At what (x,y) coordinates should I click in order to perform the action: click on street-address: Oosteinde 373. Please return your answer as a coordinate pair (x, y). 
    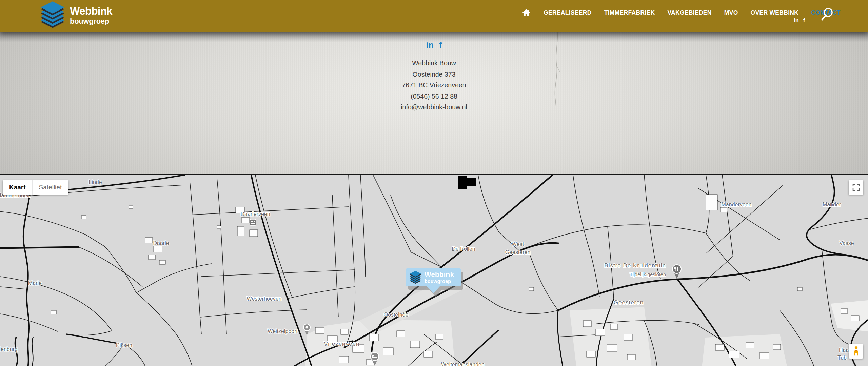
    Looking at the image, I should click on (434, 75).